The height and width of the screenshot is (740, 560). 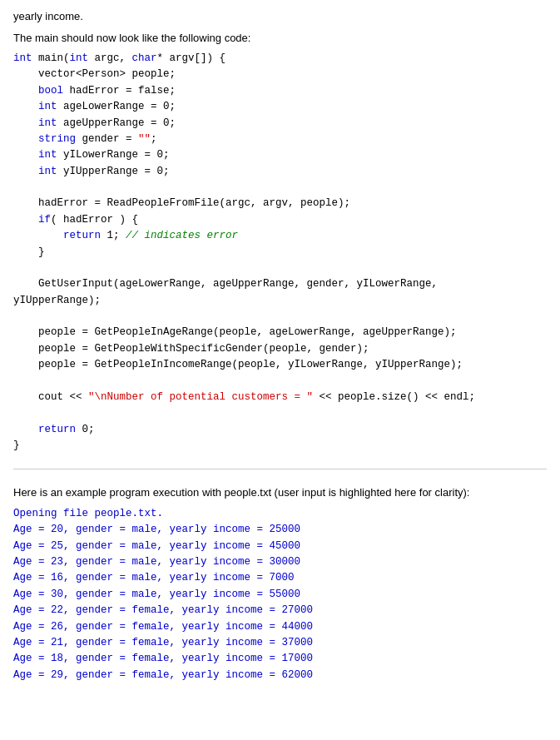 I want to click on code-line-blank1, so click(x=280, y=188).